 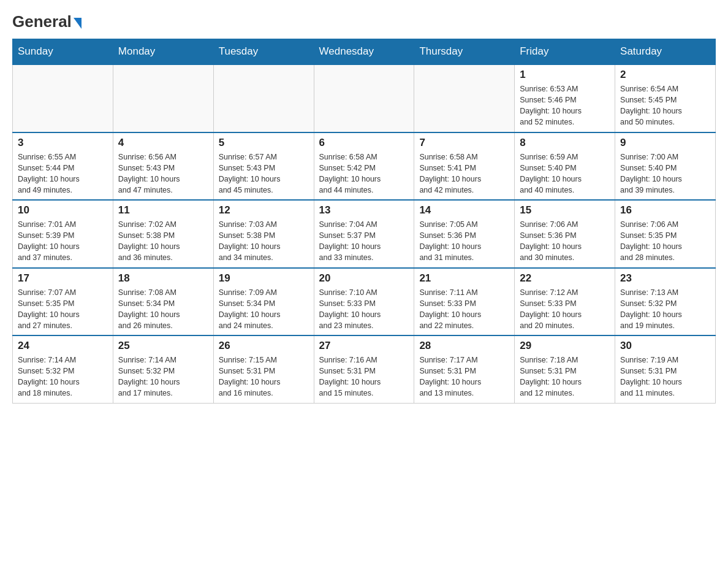 I want to click on day-info: Sunrise: 7:19 AM Sunset: 5:31 PM Dayligh…, so click(x=665, y=377).